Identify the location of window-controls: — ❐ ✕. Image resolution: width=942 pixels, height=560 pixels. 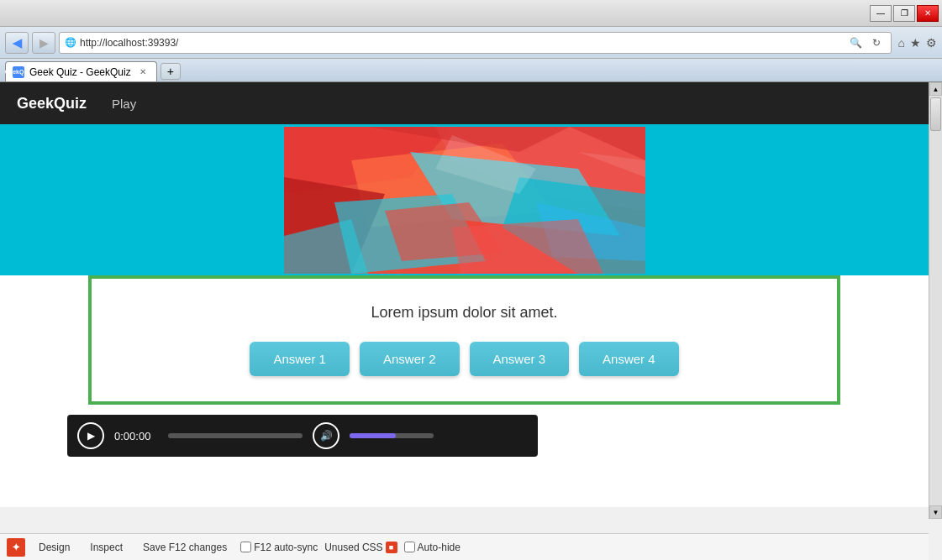
(904, 13).